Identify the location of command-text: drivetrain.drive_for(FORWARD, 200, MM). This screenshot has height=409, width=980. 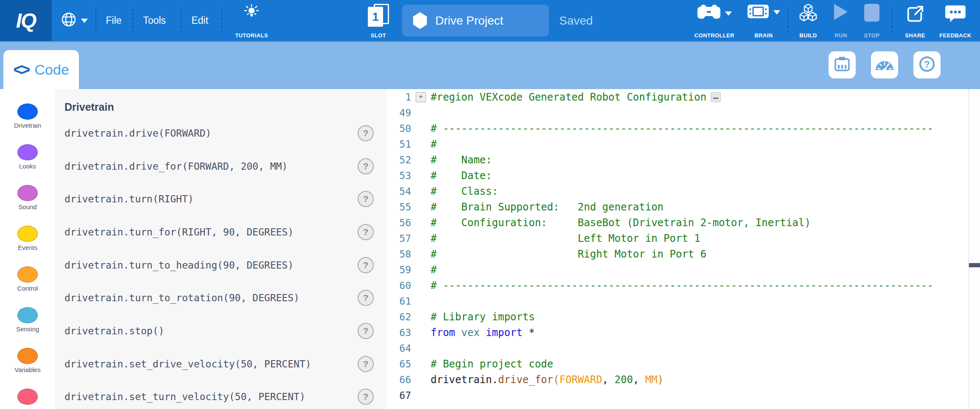
(176, 166).